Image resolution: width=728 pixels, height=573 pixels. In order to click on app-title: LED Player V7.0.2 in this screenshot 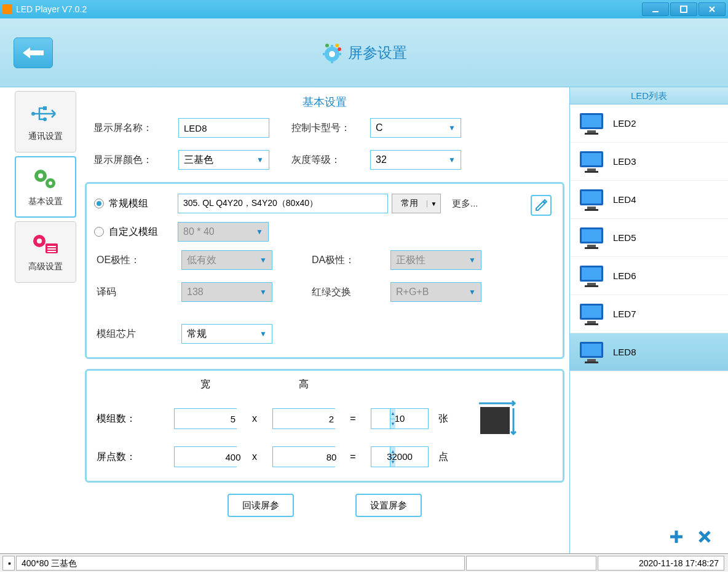, I will do `click(52, 9)`.